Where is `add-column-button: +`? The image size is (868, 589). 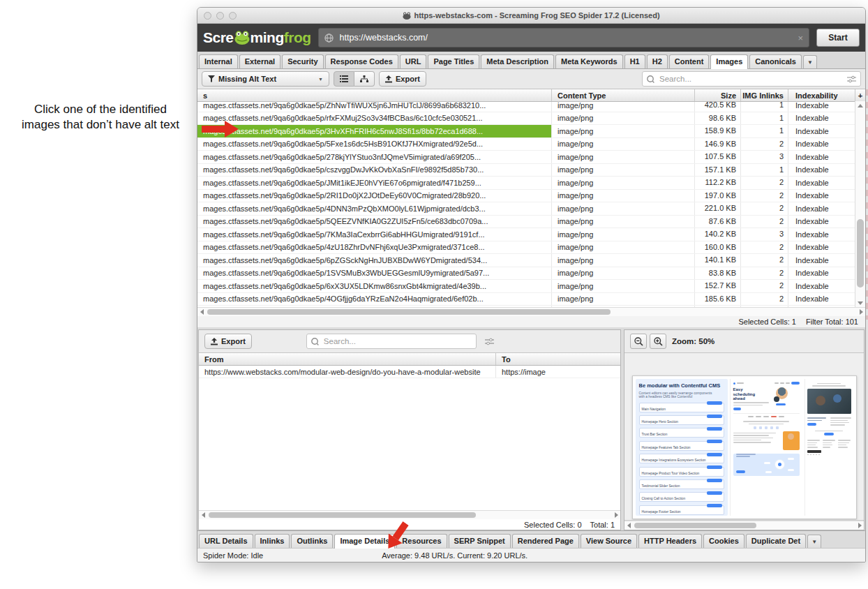
add-column-button: + is located at coordinates (860, 95).